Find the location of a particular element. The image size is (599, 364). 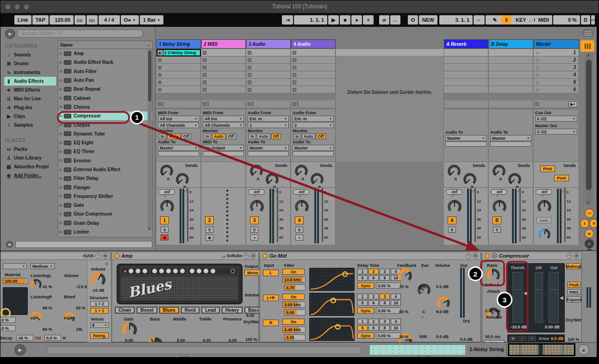

output-marker-icon: ◀ is located at coordinates (562, 298).